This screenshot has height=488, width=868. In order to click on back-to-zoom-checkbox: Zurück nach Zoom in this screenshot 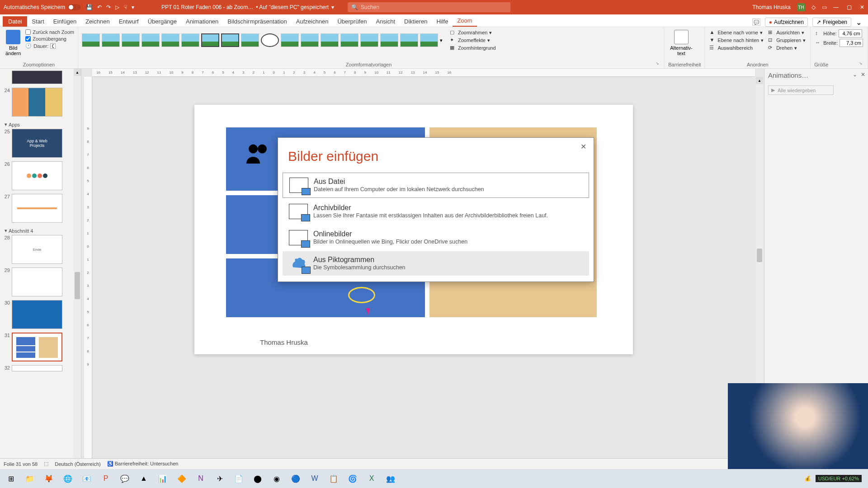, I will do `click(50, 32)`.